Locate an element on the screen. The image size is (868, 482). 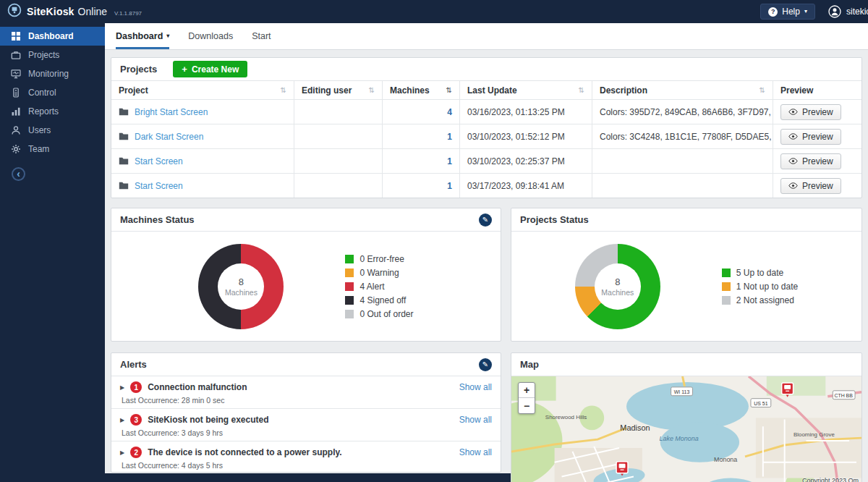
table-row: Dark Start Screen 1 03/10/2023, 01:52:12… is located at coordinates (486, 137).